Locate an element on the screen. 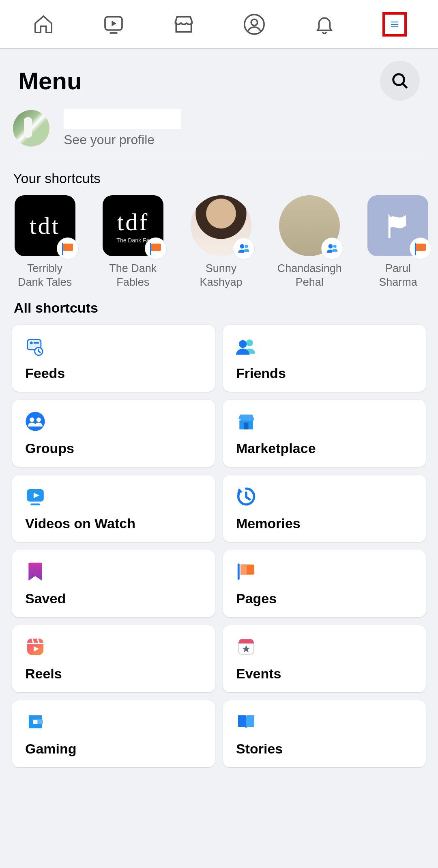 Image resolution: width=438 pixels, height=868 pixels. card-pages: Pages is located at coordinates (324, 584).